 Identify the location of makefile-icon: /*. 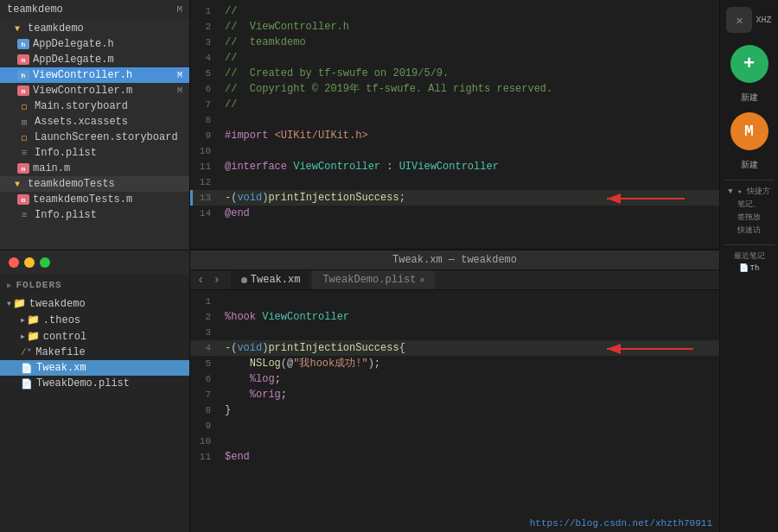
(26, 352).